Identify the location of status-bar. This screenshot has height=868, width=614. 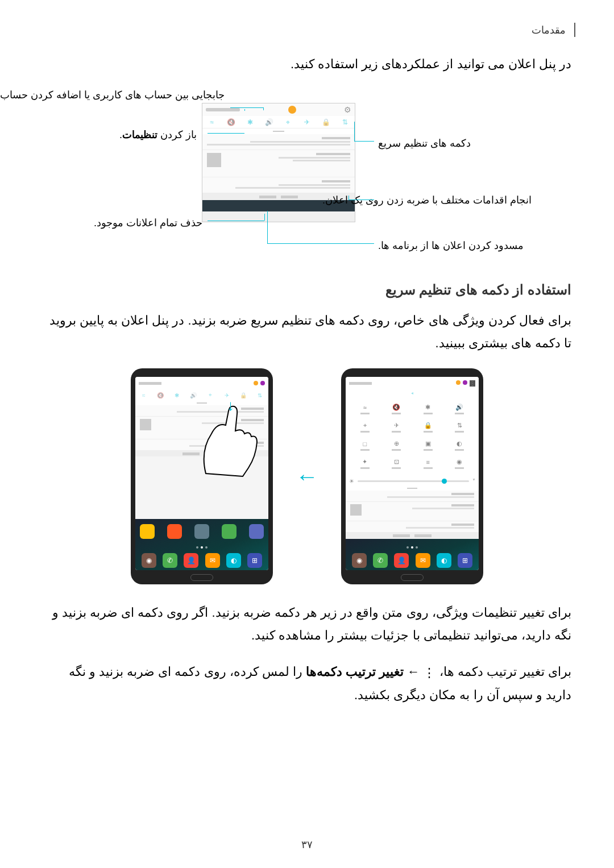
(223, 110).